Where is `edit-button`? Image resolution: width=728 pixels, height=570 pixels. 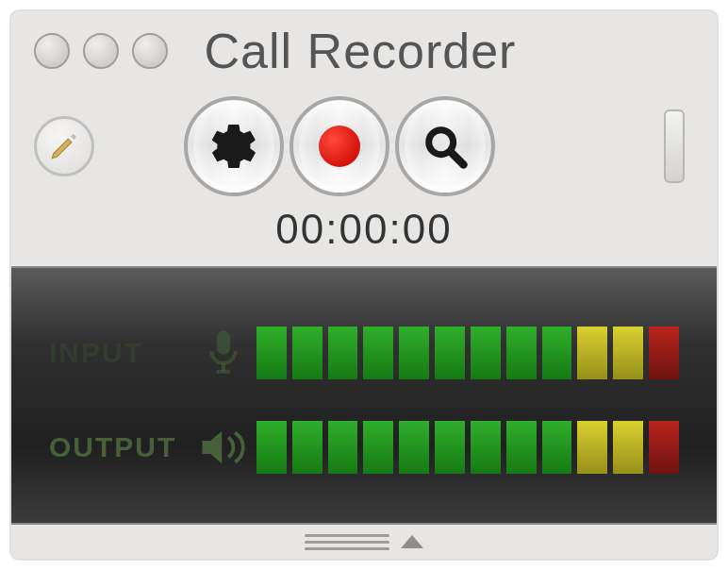 edit-button is located at coordinates (64, 146).